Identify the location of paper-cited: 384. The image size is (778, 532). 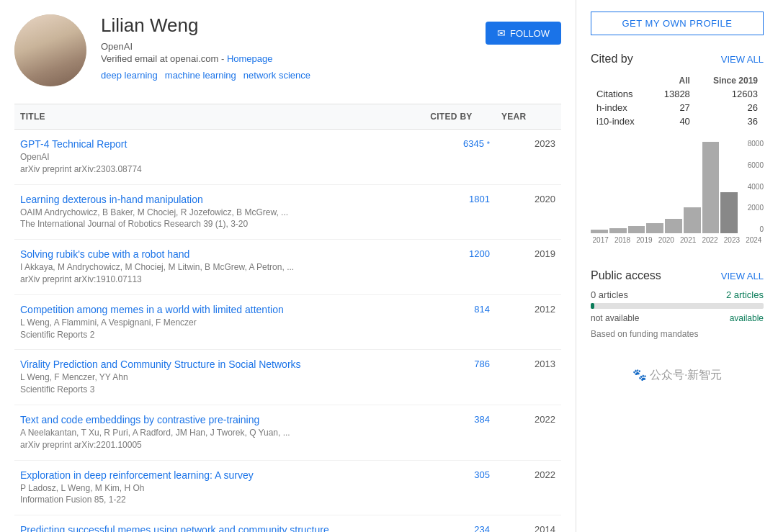
(460, 432).